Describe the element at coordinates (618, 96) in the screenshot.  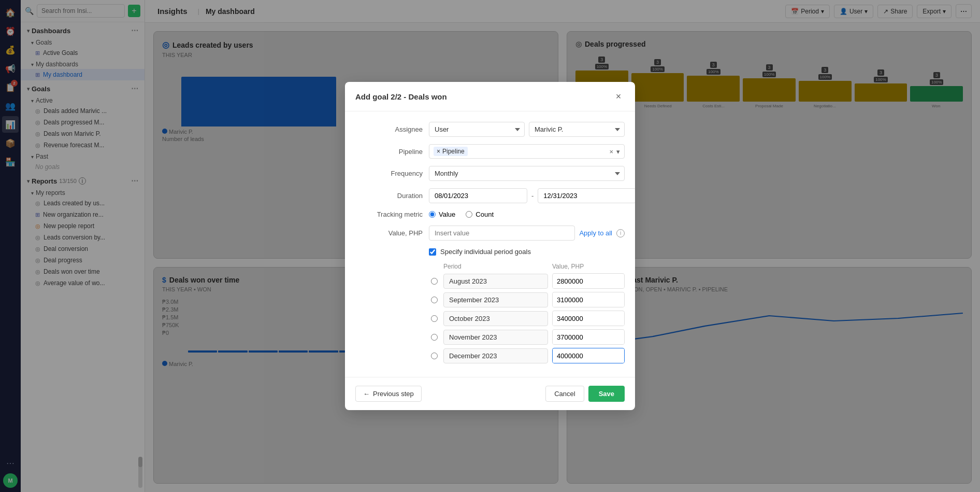
I see `modal-close-button: ×` at that location.